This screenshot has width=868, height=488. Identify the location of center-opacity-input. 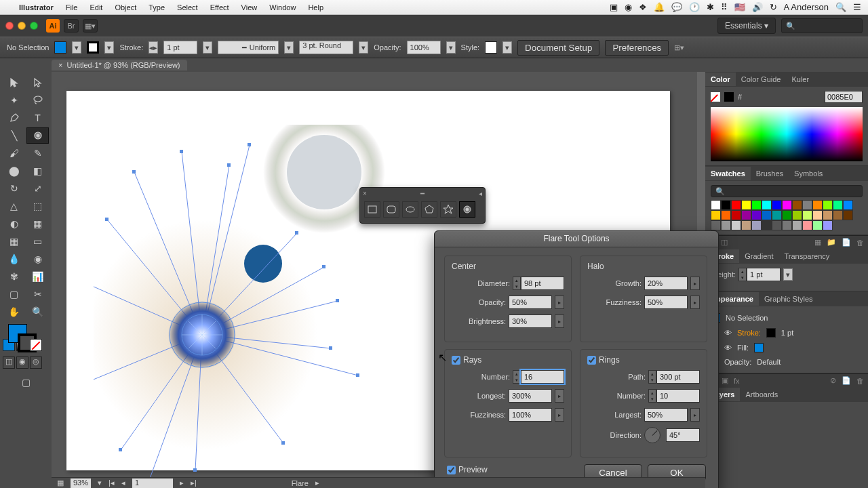
(530, 302).